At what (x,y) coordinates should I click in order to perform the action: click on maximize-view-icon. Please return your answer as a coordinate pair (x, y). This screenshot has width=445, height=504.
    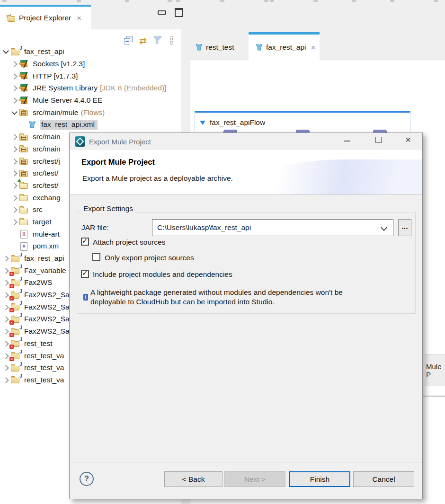
    Looking at the image, I should click on (179, 12).